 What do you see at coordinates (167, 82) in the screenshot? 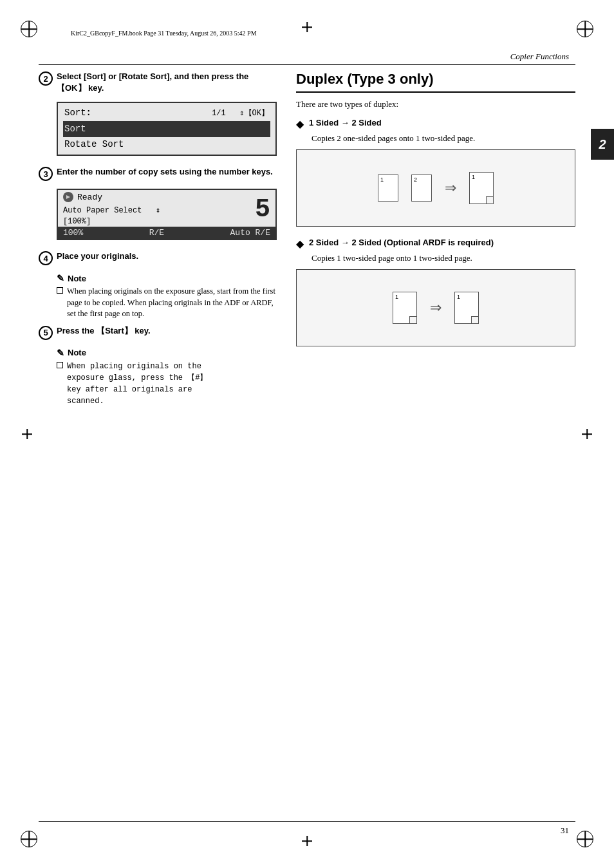
I see `step-2-text: Select [Sort] or [Rotate Sort], and then…` at bounding box center [167, 82].